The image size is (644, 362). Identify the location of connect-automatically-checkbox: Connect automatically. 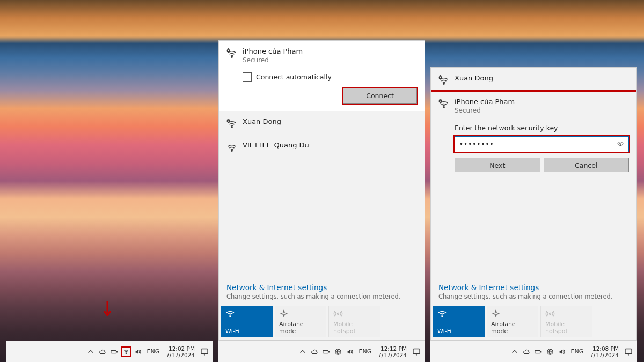
(322, 77).